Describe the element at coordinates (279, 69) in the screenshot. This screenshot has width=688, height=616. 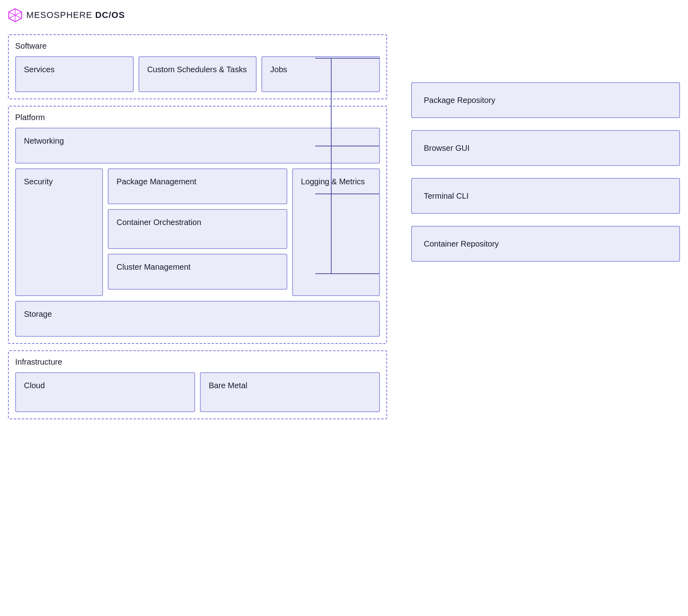
I see `jobs-label: Jobs` at that location.